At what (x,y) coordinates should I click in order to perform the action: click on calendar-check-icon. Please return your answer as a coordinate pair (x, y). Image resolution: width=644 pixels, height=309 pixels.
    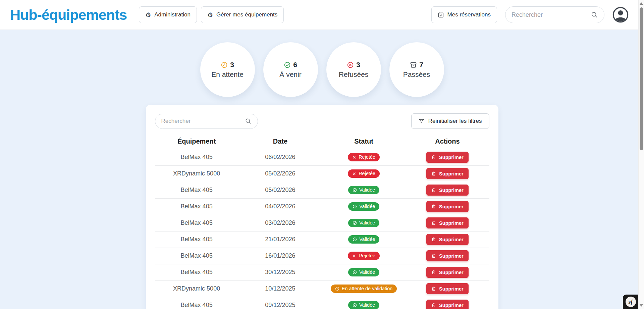
    Looking at the image, I should click on (441, 15).